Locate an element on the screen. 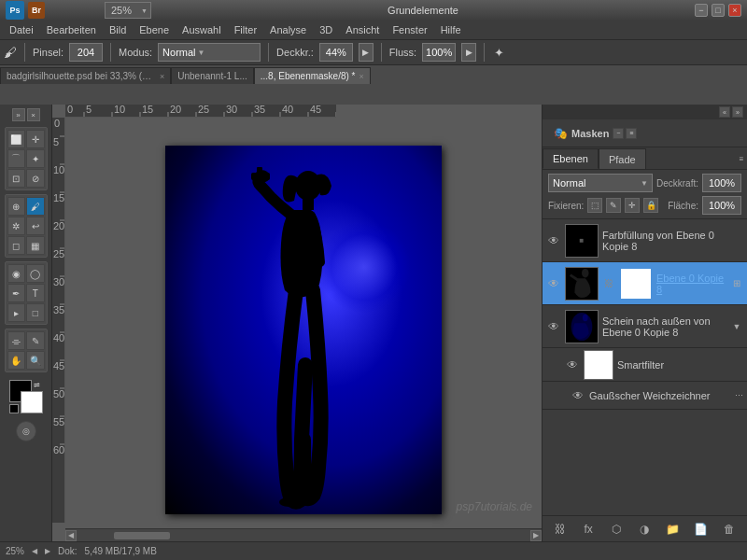 The width and height of the screenshot is (747, 560). shape-tool: □ is located at coordinates (35, 313).